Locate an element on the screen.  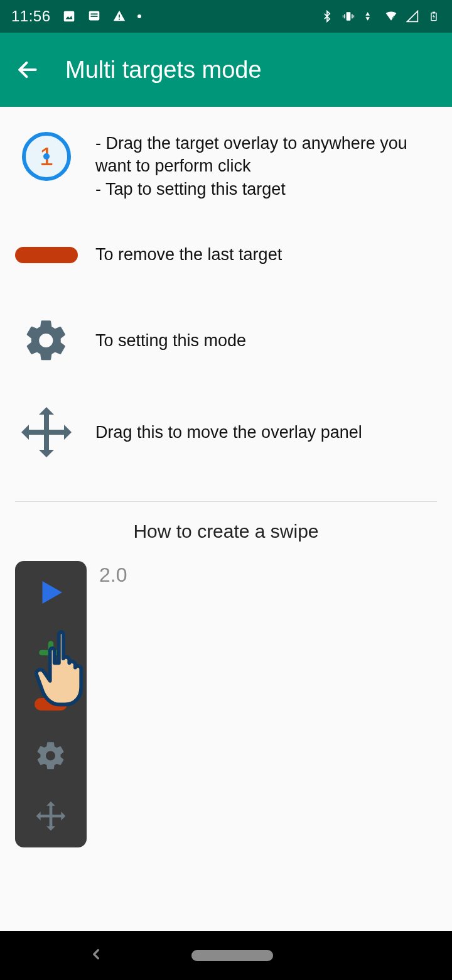
overlay-panel is located at coordinates (51, 704).